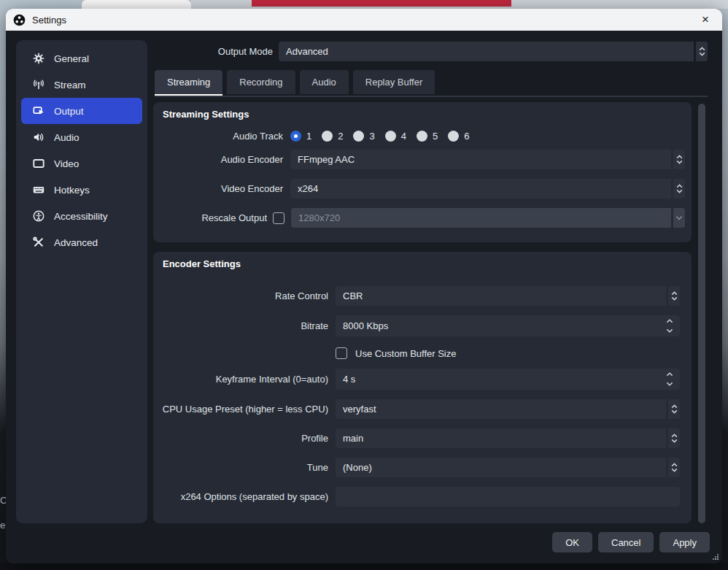 The width and height of the screenshot is (728, 570). Describe the element at coordinates (188, 82) in the screenshot. I see `tab-label: Streaming` at that location.